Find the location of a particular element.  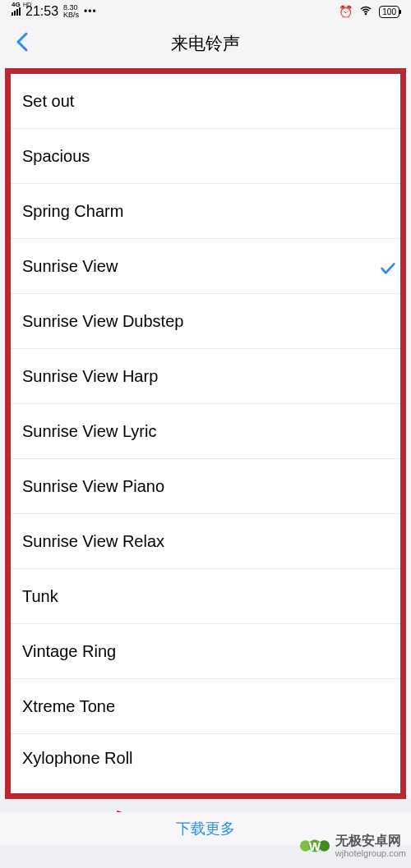

list-item: Spacious is located at coordinates (206, 156).